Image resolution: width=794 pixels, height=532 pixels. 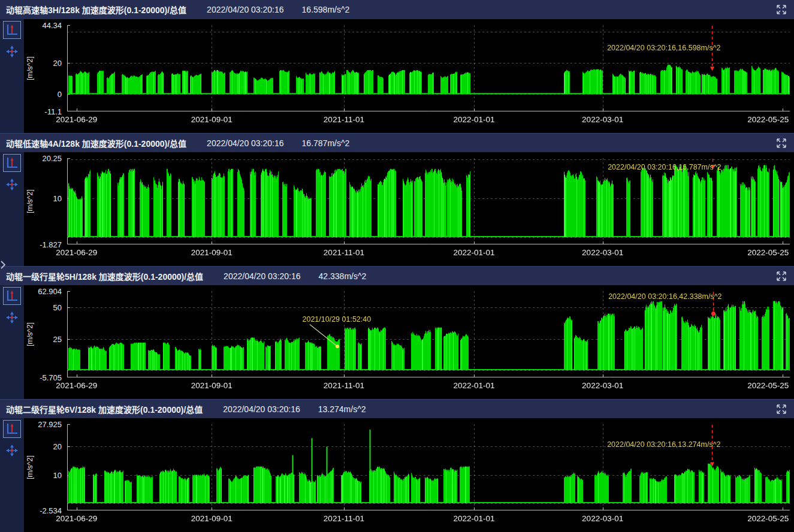 I want to click on y-axis-tick-labels: 20.2510-1.827, so click(x=49, y=201).